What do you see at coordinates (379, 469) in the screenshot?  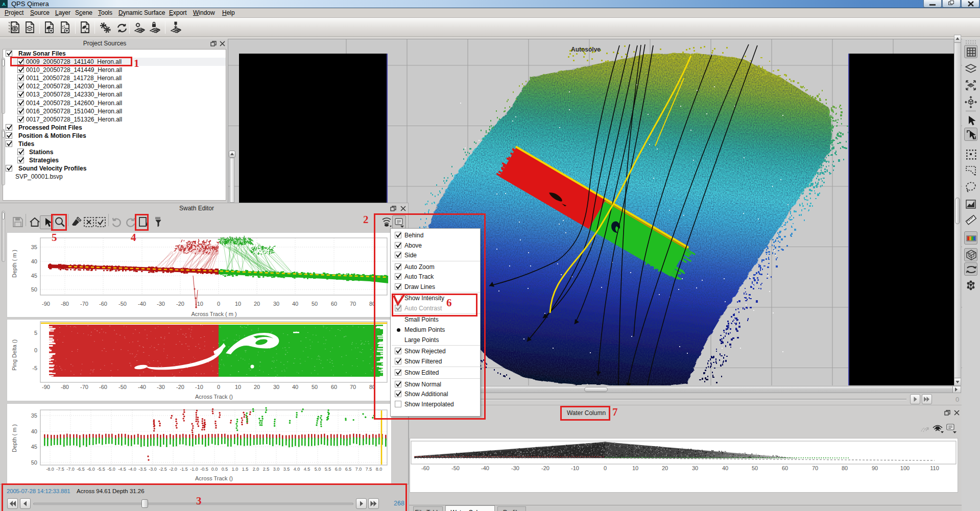 I see `svg-text: 8.0` at bounding box center [379, 469].